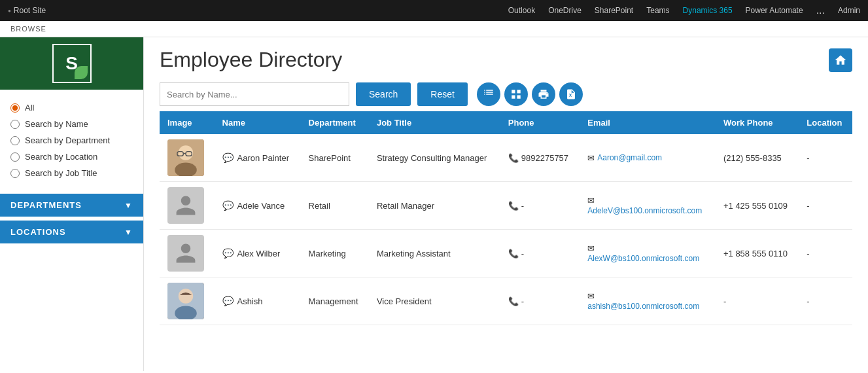  Describe the element at coordinates (544, 94) in the screenshot. I see `print-button` at that location.